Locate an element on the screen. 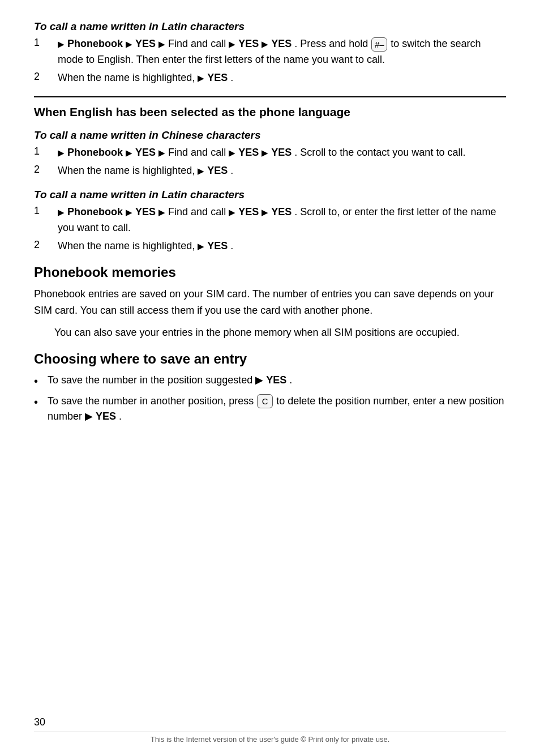 This screenshot has height=756, width=540. section-when-english: When English has been selected as the ph… is located at coordinates (270, 112).